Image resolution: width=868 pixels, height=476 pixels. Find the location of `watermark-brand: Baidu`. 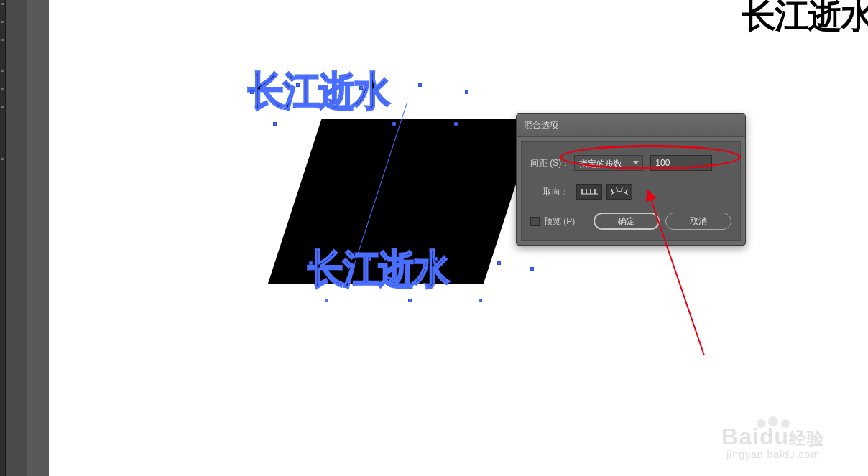

watermark-brand: Baidu is located at coordinates (755, 437).